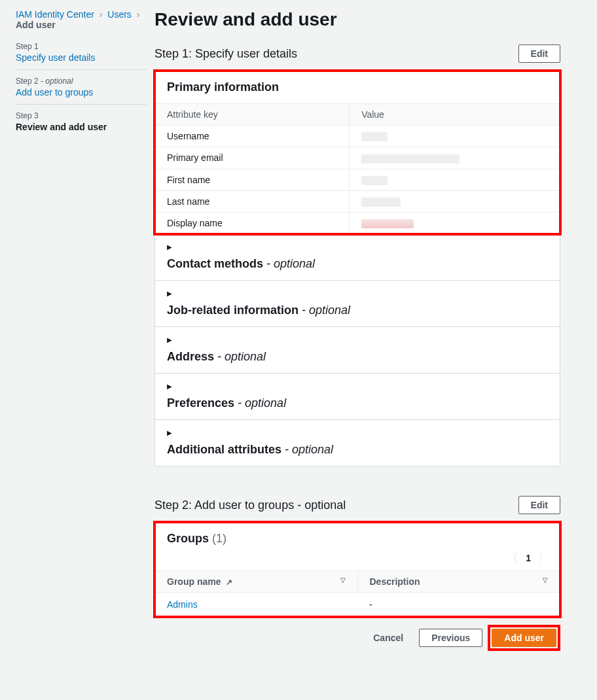 This screenshot has height=700, width=597. I want to click on step2-header: Step 2: Add user to groups - optional Ed…, so click(357, 505).